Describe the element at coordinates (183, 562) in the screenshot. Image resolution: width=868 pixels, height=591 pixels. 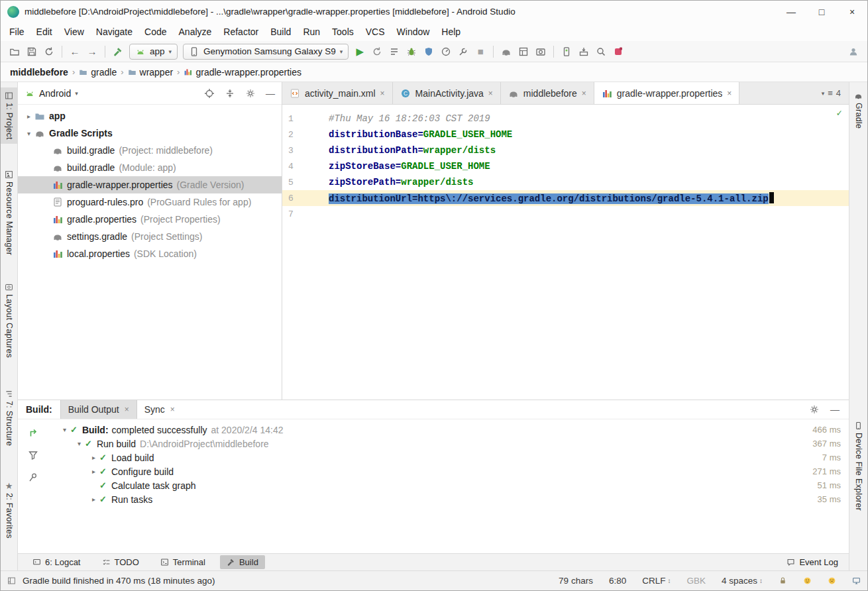
I see `toolwindow-tab-terminal: Terminal` at that location.